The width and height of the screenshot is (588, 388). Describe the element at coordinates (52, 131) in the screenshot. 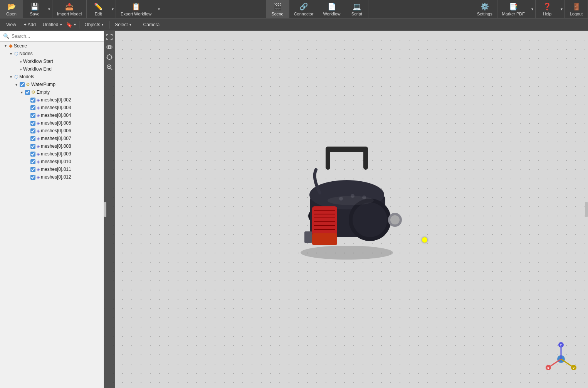

I see `tree-mesh-4: ◈ meshes[0].006` at that location.